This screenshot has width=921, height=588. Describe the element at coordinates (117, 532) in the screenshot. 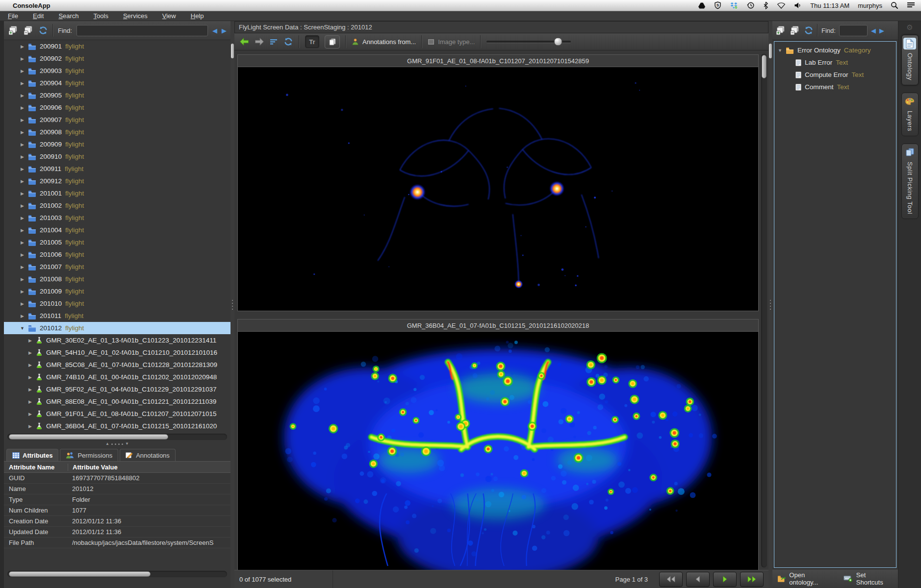

I see `attribute-row: Updated Date2012/01/12 11:36` at that location.